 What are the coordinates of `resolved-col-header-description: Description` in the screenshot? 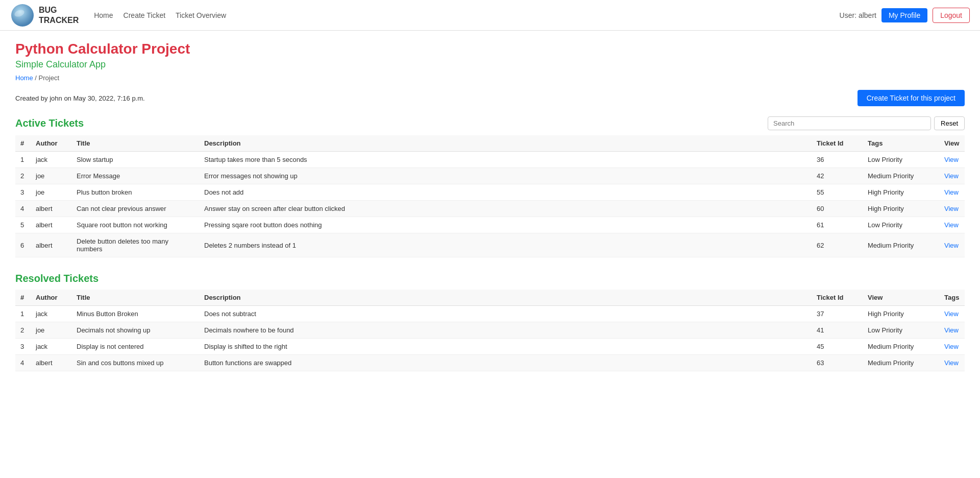 It's located at (505, 298).